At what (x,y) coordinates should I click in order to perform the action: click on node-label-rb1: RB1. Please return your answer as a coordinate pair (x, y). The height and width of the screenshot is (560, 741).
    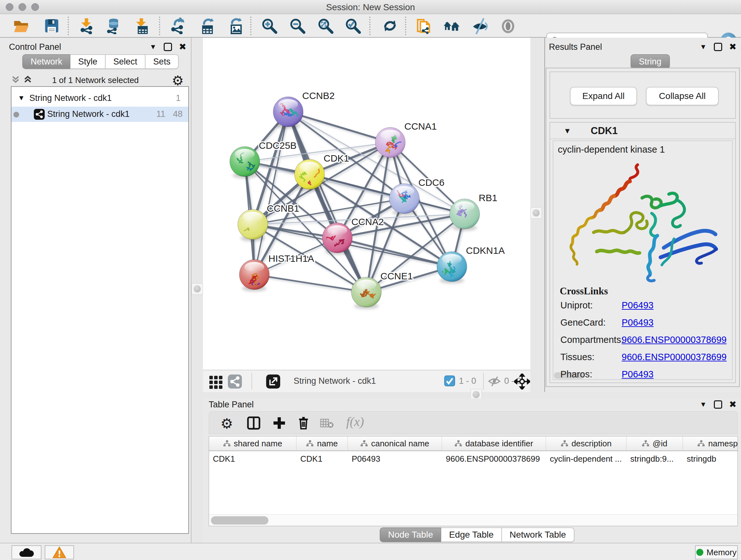
    Looking at the image, I should click on (488, 198).